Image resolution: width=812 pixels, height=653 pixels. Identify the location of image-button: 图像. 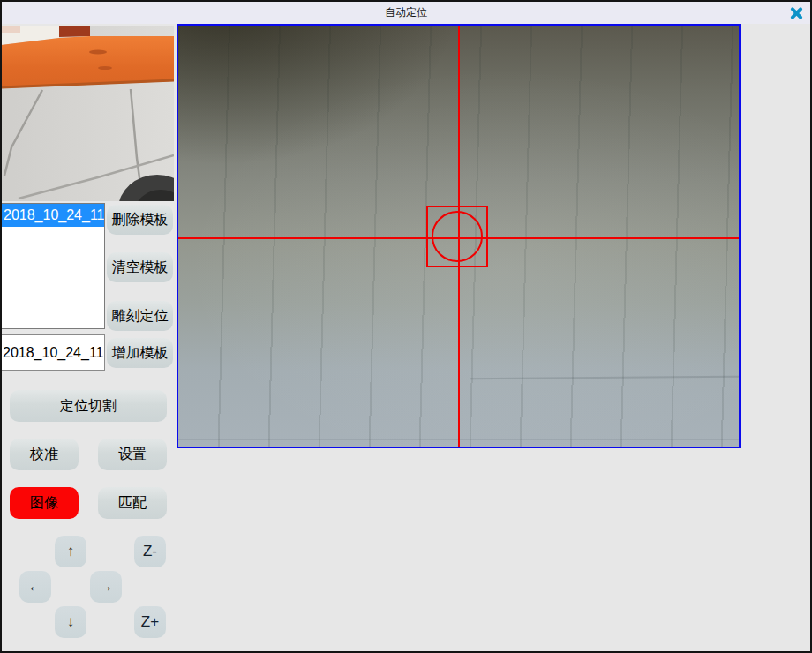
(44, 503).